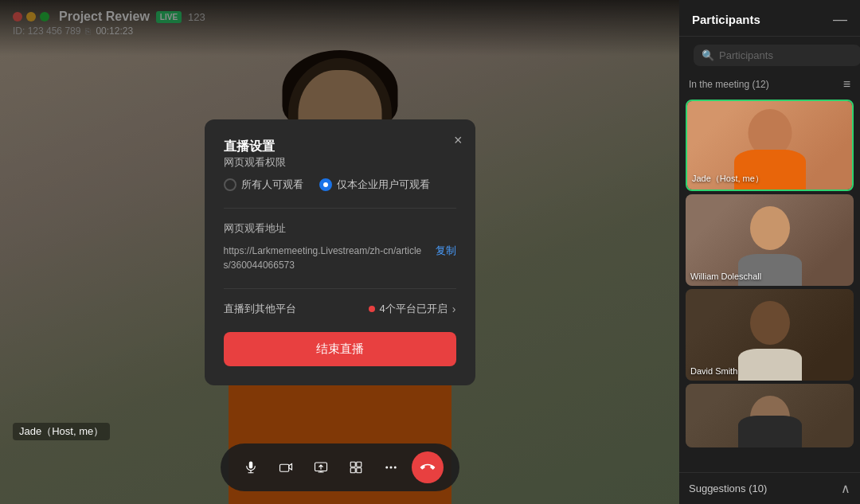 This screenshot has width=860, height=504. I want to click on url-section: 网页观看地址 https://Larkmemeeting.Livestream/…, so click(340, 247).